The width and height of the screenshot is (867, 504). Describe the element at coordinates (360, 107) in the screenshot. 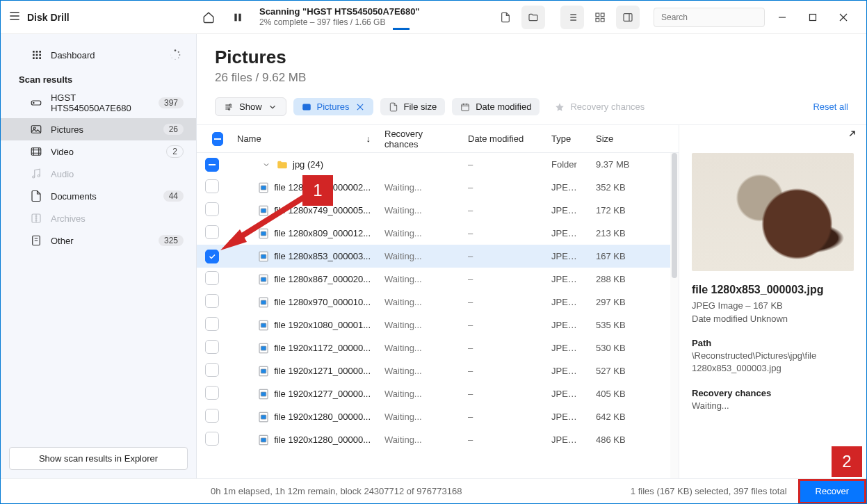

I see `remove-filter-icon` at that location.